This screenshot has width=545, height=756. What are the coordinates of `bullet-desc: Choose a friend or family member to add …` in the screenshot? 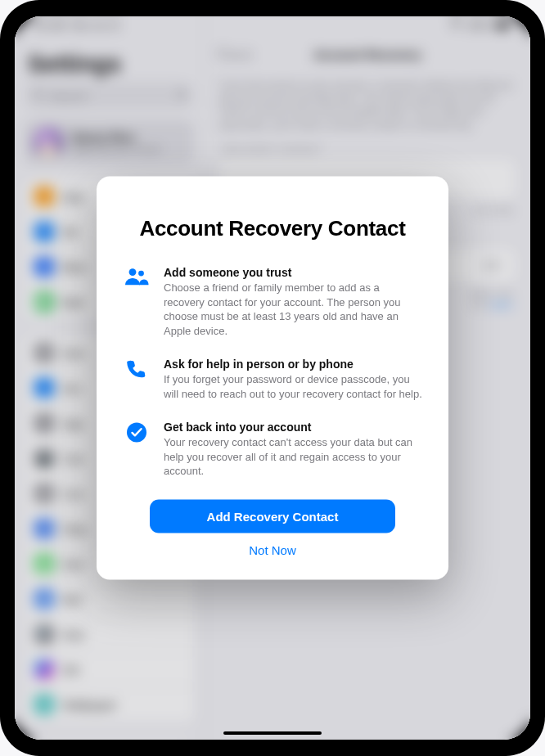 It's located at (293, 309).